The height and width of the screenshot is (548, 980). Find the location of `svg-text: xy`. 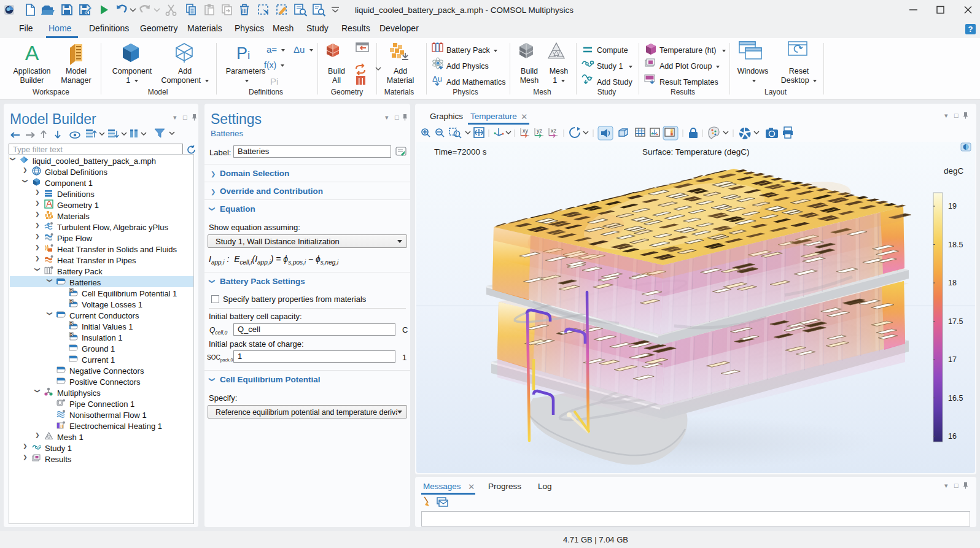

svg-text: xy is located at coordinates (526, 131).